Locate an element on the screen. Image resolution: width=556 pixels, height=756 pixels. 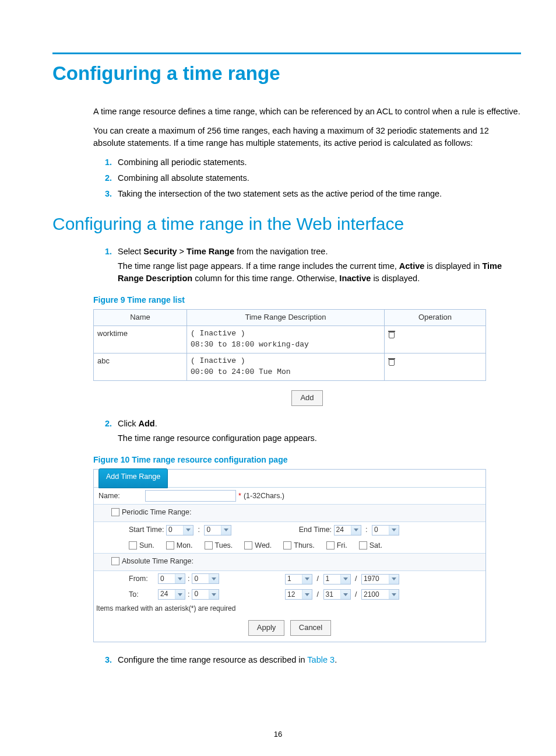
absolute-label: Absolute Time Range: is located at coordinates (157, 561).